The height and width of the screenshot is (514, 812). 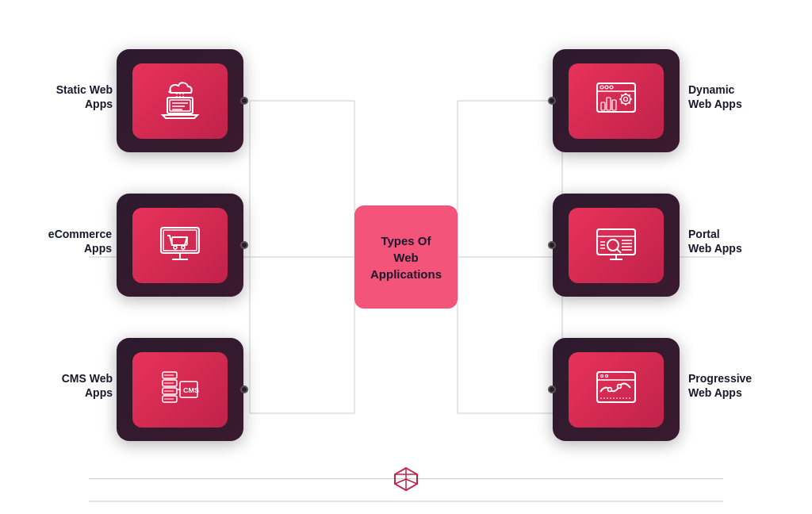 I want to click on cloud-laptop-icon, so click(x=180, y=101).